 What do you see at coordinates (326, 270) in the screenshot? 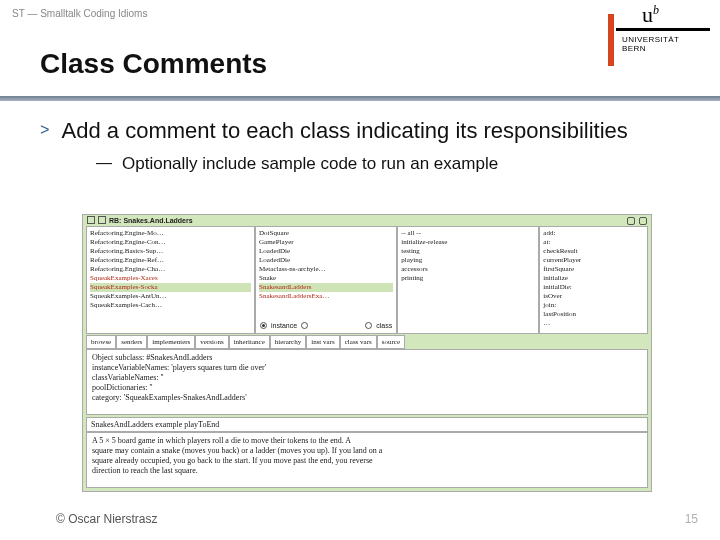
I see `list-item: Metaclass-ns-archyle…` at bounding box center [326, 270].